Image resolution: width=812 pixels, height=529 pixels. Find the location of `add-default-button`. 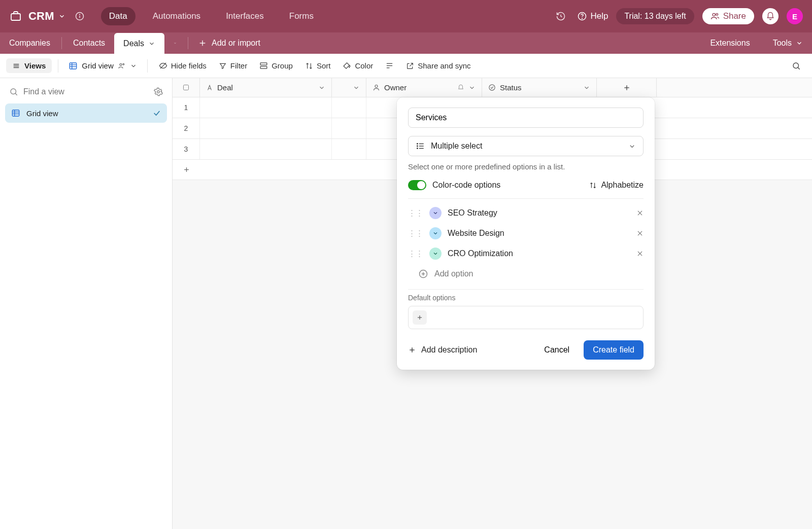

add-default-button is located at coordinates (420, 318).